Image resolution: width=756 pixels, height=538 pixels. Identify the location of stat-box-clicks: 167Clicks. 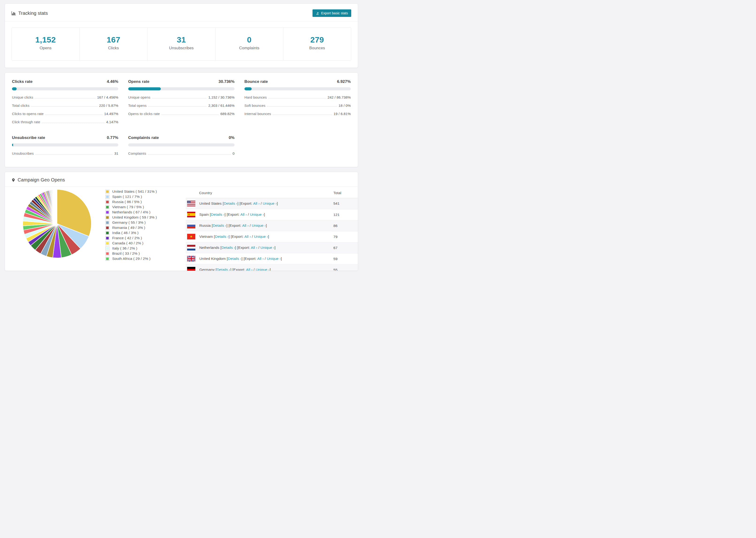
(113, 44).